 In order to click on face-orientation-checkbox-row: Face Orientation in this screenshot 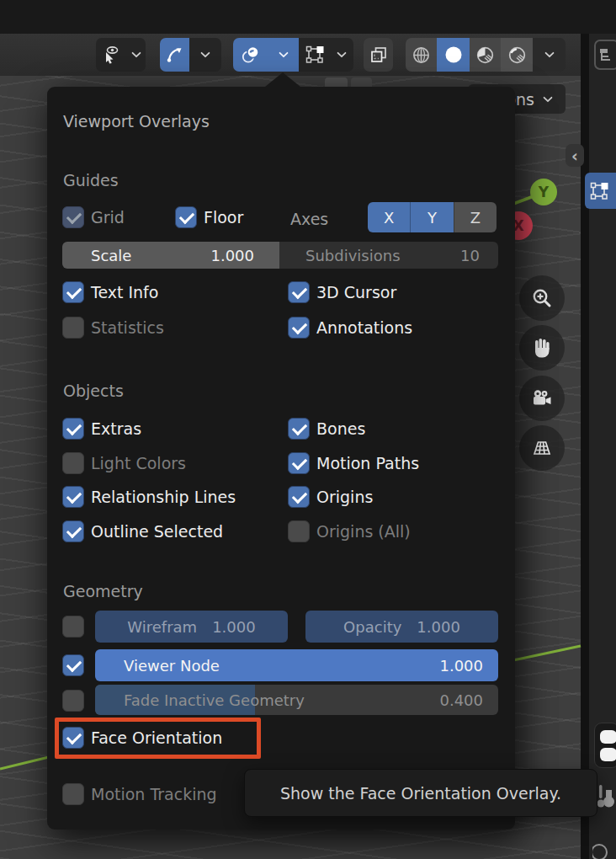, I will do `click(142, 738)`.